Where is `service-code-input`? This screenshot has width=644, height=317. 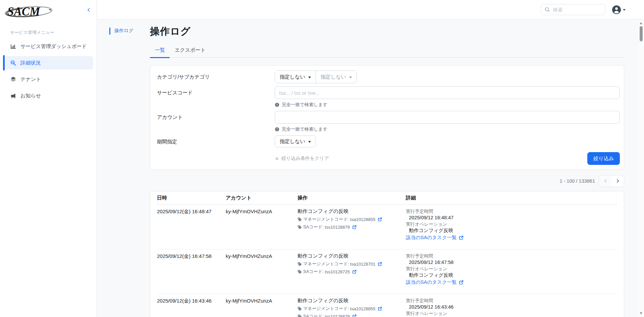 service-code-input is located at coordinates (447, 93).